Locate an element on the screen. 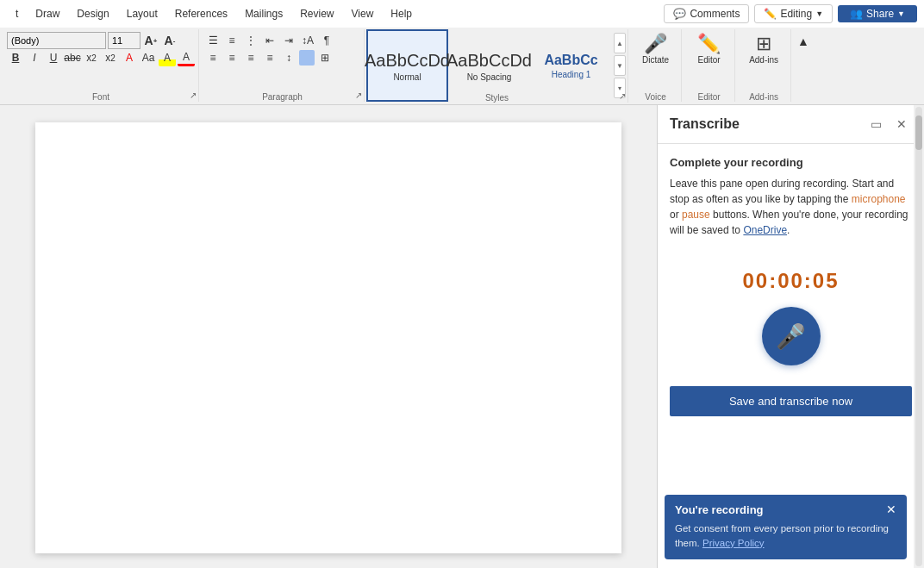 The image size is (924, 568). chevron-down-icon: ▼ is located at coordinates (819, 14).